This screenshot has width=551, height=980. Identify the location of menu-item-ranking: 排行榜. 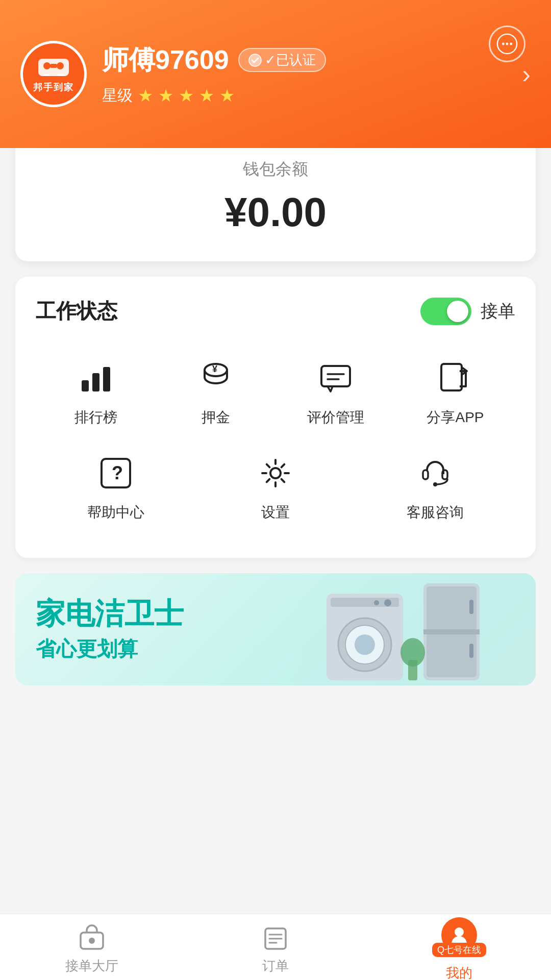
(96, 393).